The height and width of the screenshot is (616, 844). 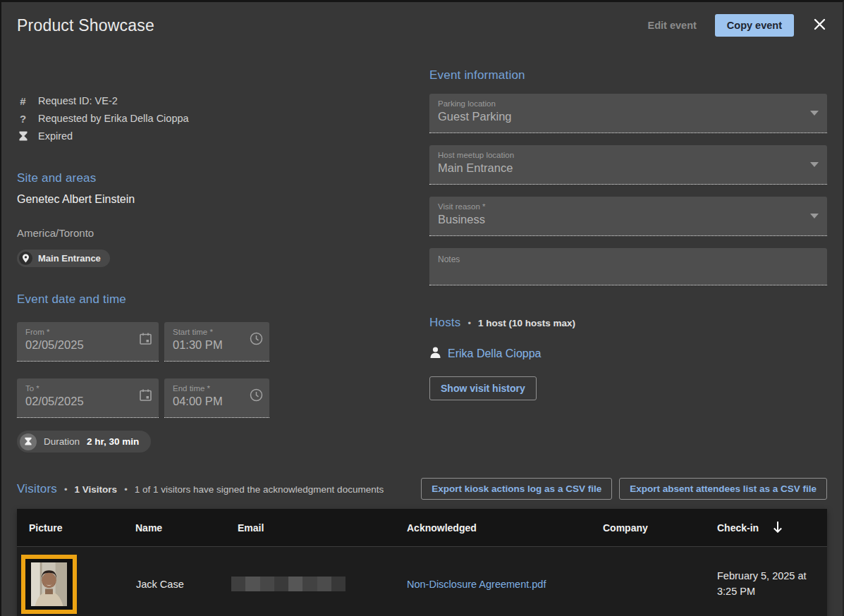 I want to click on status-badge: Expired, so click(x=55, y=136).